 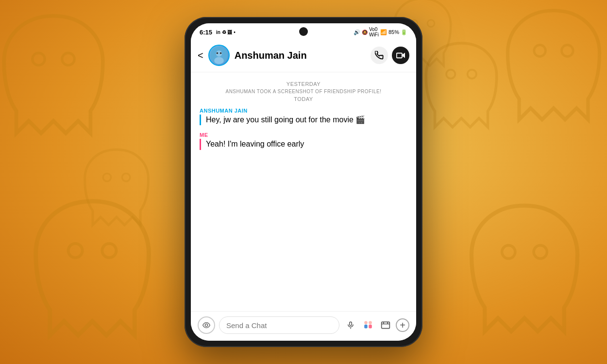 I want to click on message-block-2: ME Yeah! I'm leaving office early, so click(x=304, y=141).